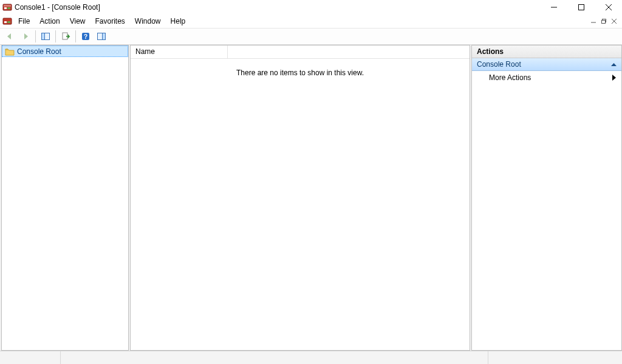  I want to click on show-hide-console-tree-button, so click(46, 36).